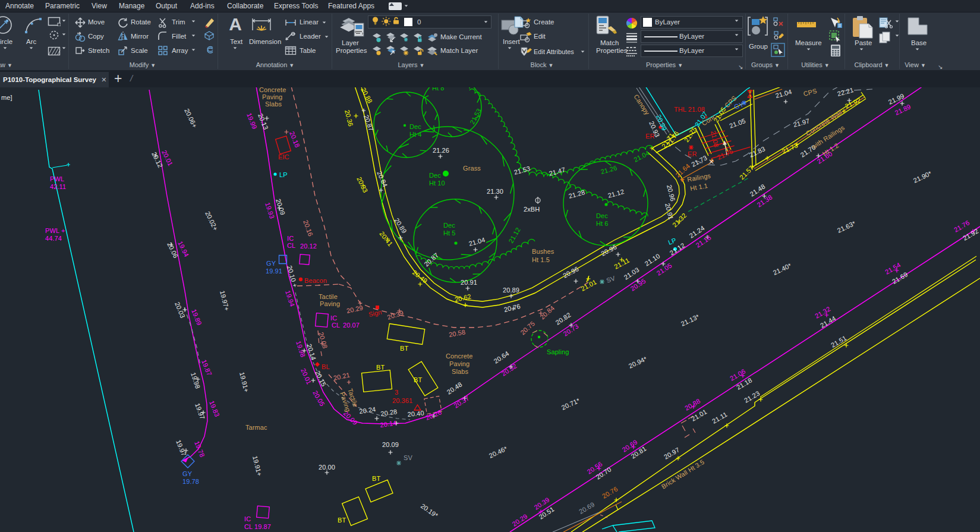 The width and height of the screenshot is (980, 532). Describe the element at coordinates (689, 109) in the screenshot. I see `svg-text: THL 21.08` at that location.